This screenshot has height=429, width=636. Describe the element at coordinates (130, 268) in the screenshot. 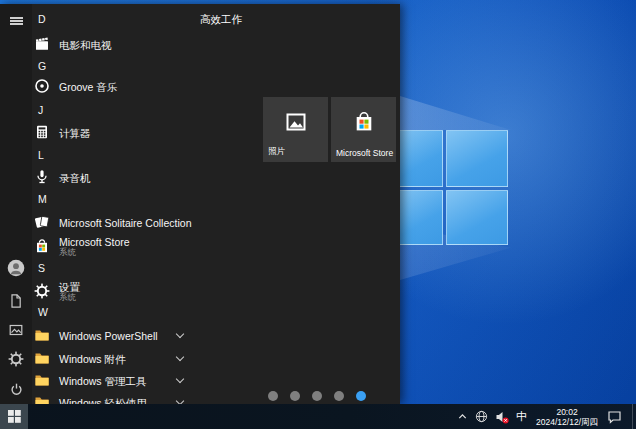

I see `section-header-S: S` at that location.